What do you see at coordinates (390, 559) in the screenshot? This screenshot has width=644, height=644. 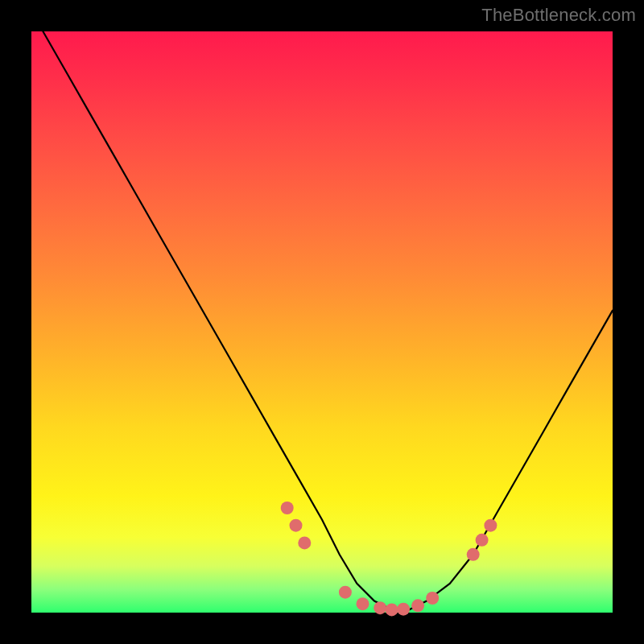 I see `marker-dots` at bounding box center [390, 559].